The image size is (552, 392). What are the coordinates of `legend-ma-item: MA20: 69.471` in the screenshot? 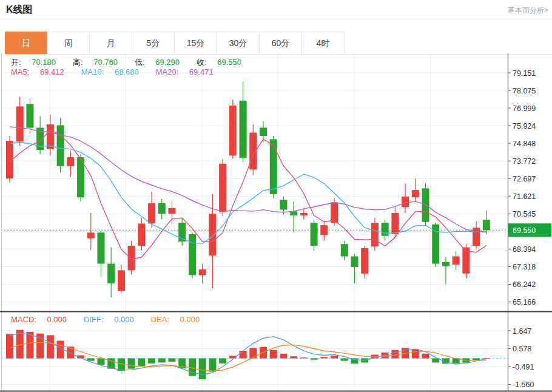 It's located at (189, 72).